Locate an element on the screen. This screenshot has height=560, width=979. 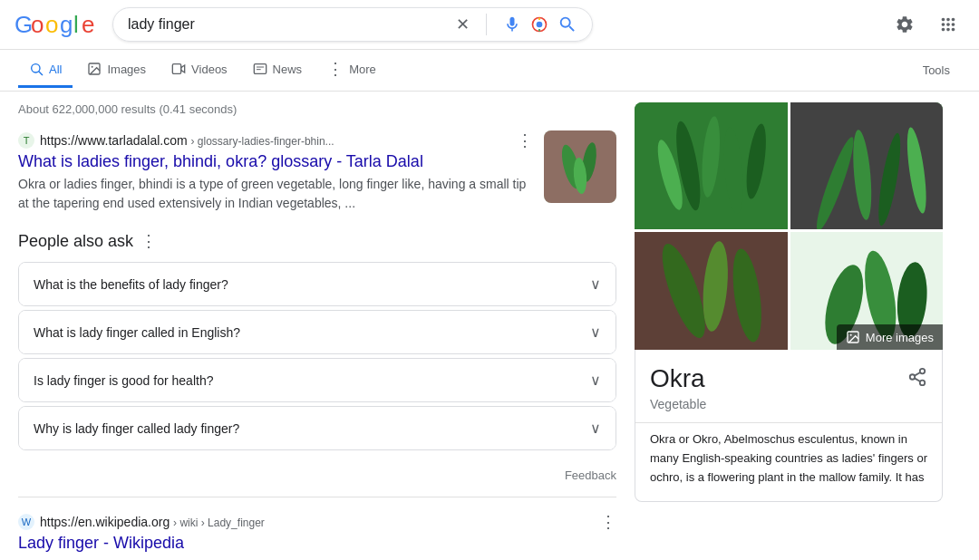
more-images-button: More images is located at coordinates (890, 337).